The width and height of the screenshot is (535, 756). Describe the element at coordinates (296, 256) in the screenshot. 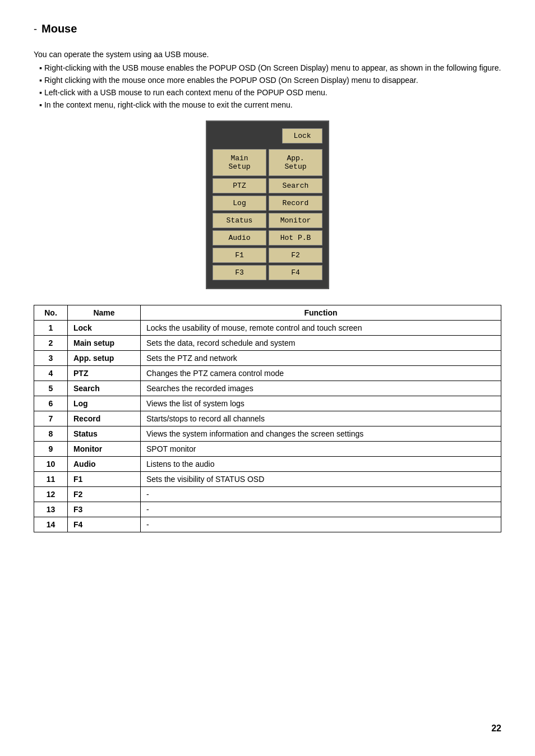

I see `f2-button: F2` at that location.